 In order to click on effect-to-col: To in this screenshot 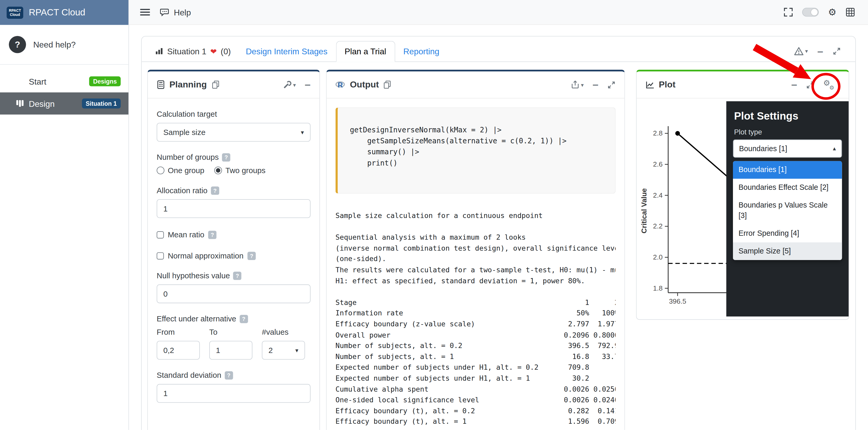, I will do `click(231, 343)`.